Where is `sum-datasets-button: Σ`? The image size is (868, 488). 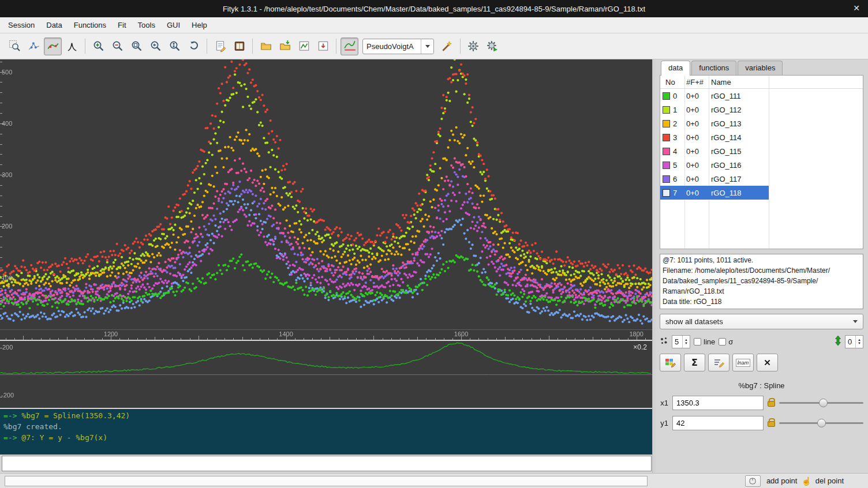 sum-datasets-button: Σ is located at coordinates (695, 362).